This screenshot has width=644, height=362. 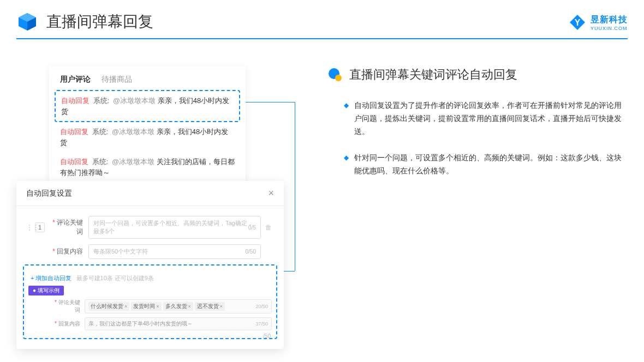 What do you see at coordinates (577, 23) in the screenshot?
I see `svg-text: Y` at bounding box center [577, 23].